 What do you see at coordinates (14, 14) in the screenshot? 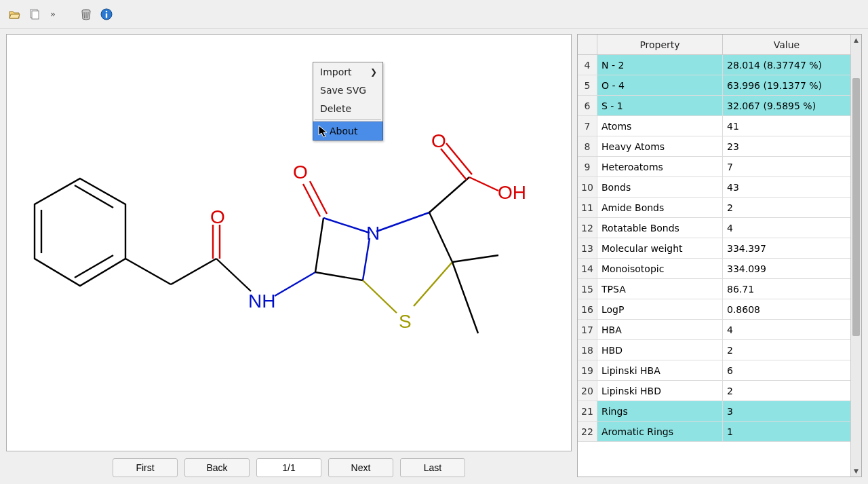
I see `open-icon` at bounding box center [14, 14].